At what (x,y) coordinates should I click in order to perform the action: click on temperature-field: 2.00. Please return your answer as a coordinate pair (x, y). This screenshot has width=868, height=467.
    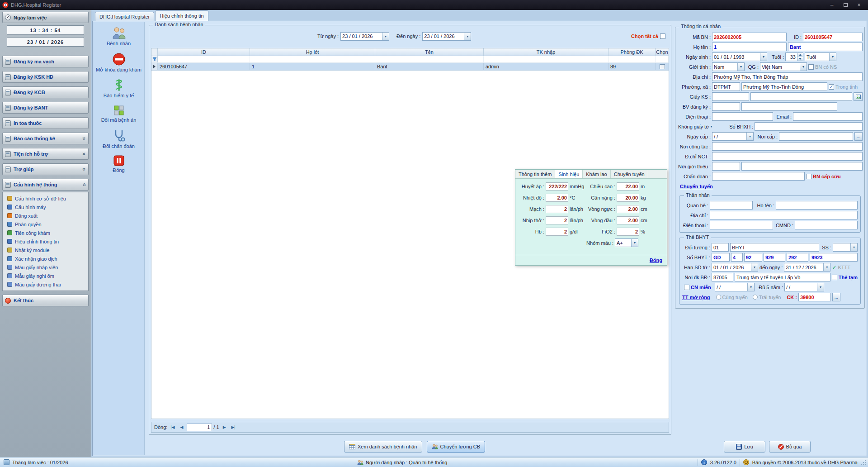
    Looking at the image, I should click on (557, 198).